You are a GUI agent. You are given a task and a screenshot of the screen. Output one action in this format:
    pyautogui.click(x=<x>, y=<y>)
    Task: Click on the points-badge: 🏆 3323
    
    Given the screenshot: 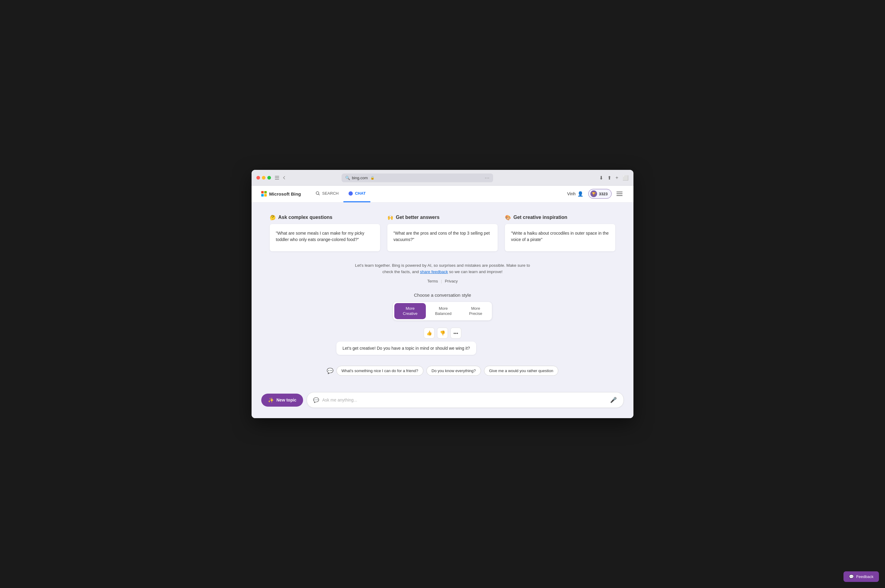 What is the action you would take?
    pyautogui.click(x=600, y=194)
    